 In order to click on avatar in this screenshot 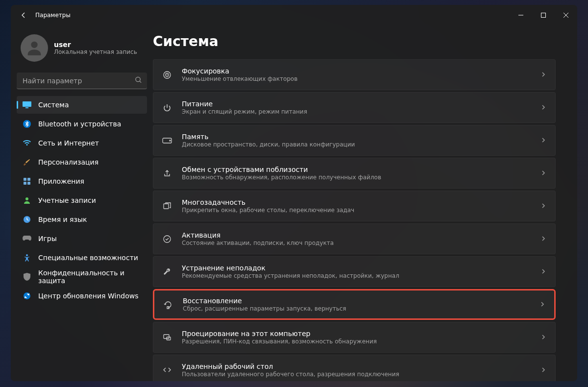, I will do `click(34, 48)`.